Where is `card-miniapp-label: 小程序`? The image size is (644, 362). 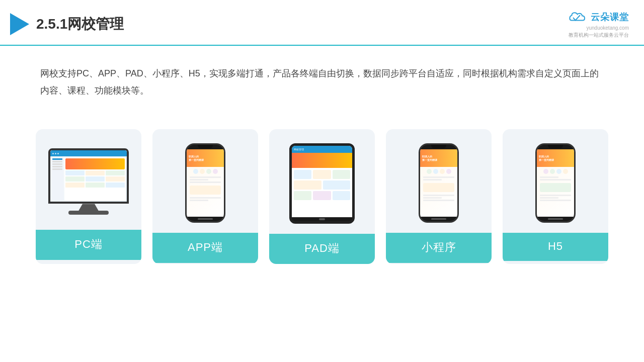 card-miniapp-label: 小程序 is located at coordinates (439, 248).